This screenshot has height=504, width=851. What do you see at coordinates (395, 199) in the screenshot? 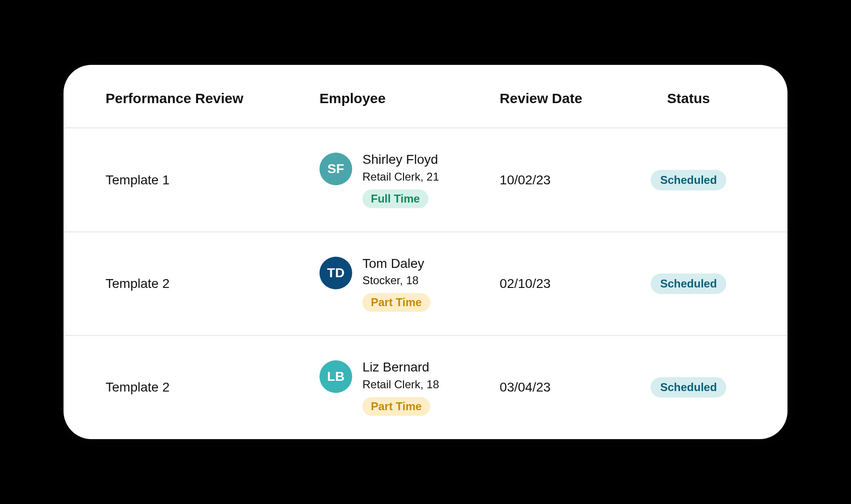
I see `employment-badge: Full Time` at bounding box center [395, 199].